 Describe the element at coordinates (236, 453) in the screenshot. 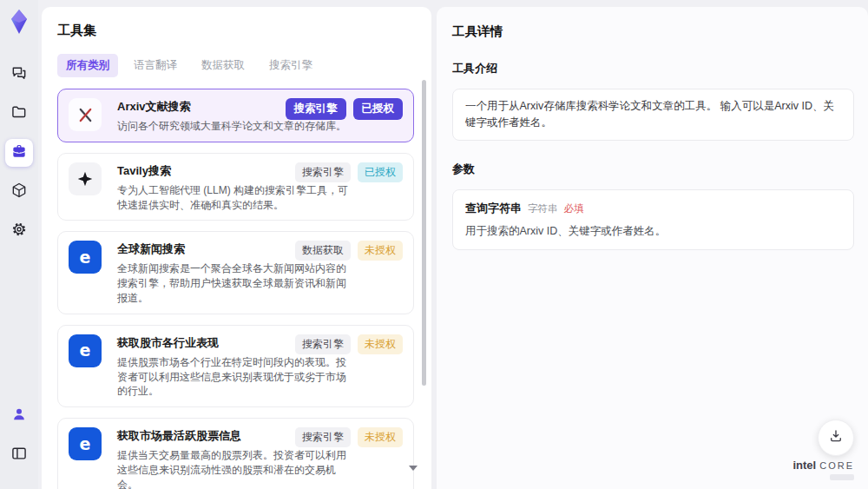

I see `tool-card: e 获取市场最活跃股票信息 提供当天交易量最高的股票列表。投资者可以利用这些信息…` at that location.